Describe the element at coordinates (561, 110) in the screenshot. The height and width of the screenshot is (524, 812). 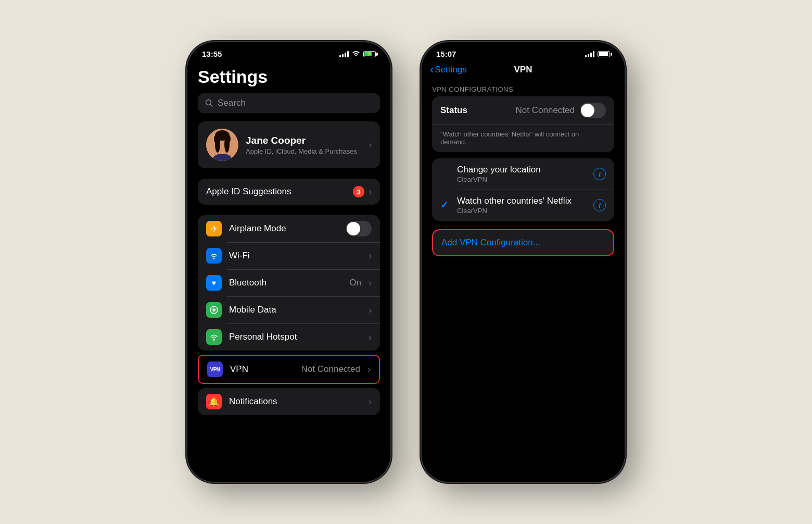
I see `vpn-status-right: Not Connected` at that location.